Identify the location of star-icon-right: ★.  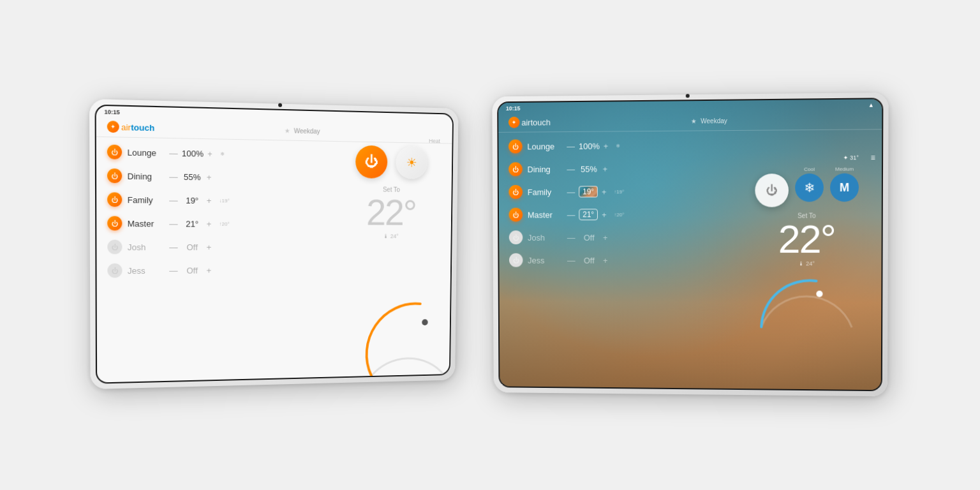
(694, 121).